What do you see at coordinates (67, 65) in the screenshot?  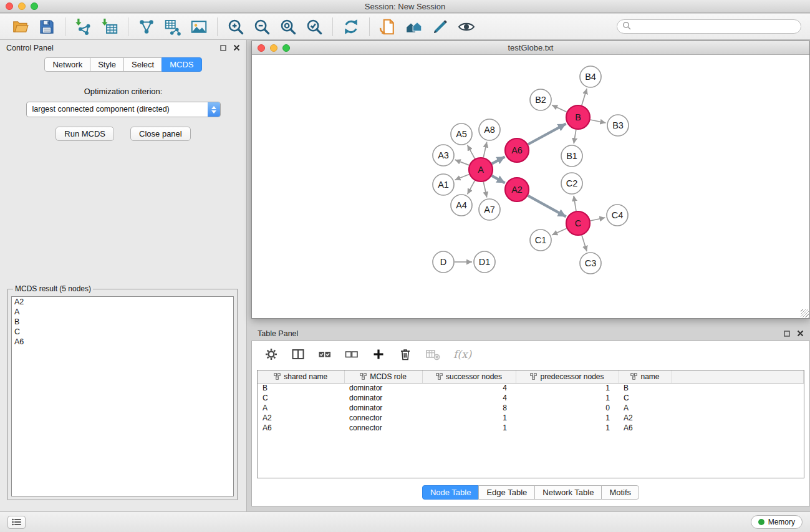 I see `tab-network: Network` at bounding box center [67, 65].